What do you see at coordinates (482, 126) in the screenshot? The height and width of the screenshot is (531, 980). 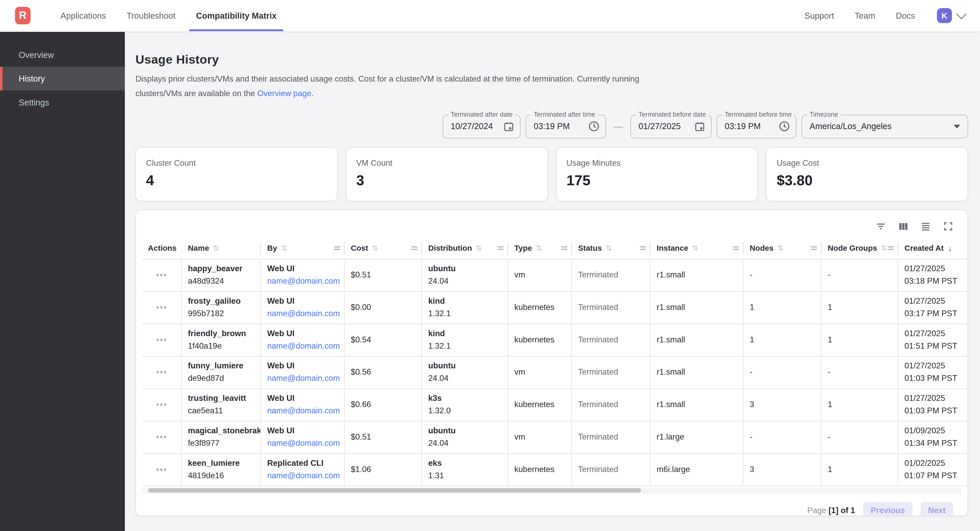 I see `terminated-after-date-field: Terminated after date 10/27/2024` at bounding box center [482, 126].